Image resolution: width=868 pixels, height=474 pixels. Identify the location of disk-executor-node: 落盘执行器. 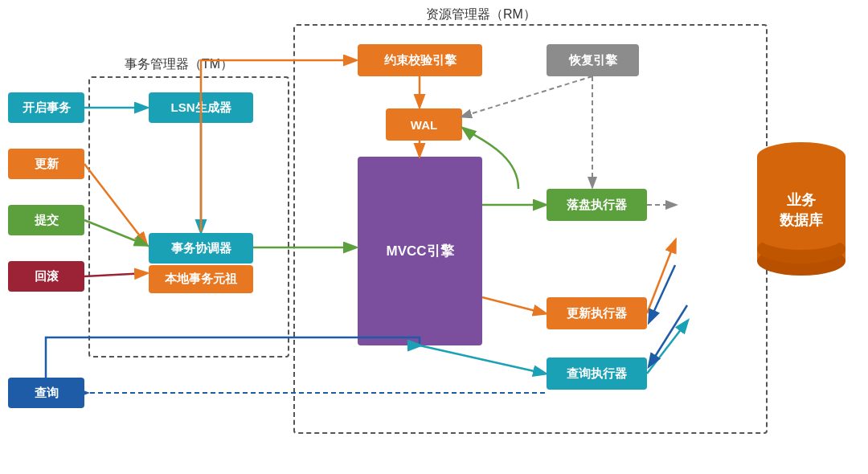
(596, 205).